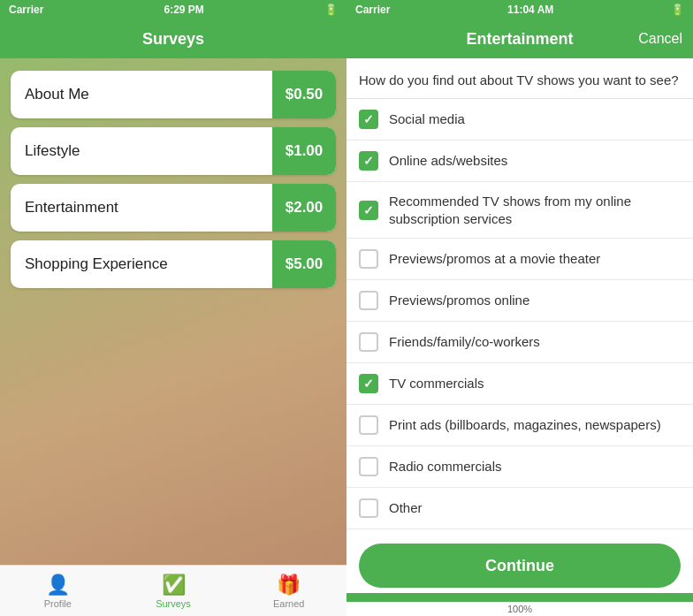 This screenshot has width=693, height=616. I want to click on survey-price-3: $5.00, so click(304, 264).